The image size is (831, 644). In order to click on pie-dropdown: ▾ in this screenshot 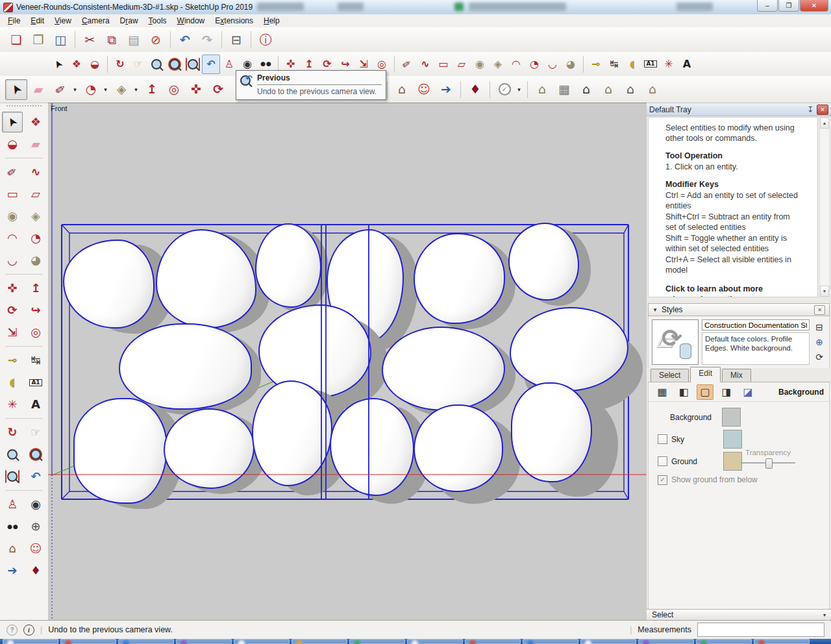, I will do `click(105, 90)`.